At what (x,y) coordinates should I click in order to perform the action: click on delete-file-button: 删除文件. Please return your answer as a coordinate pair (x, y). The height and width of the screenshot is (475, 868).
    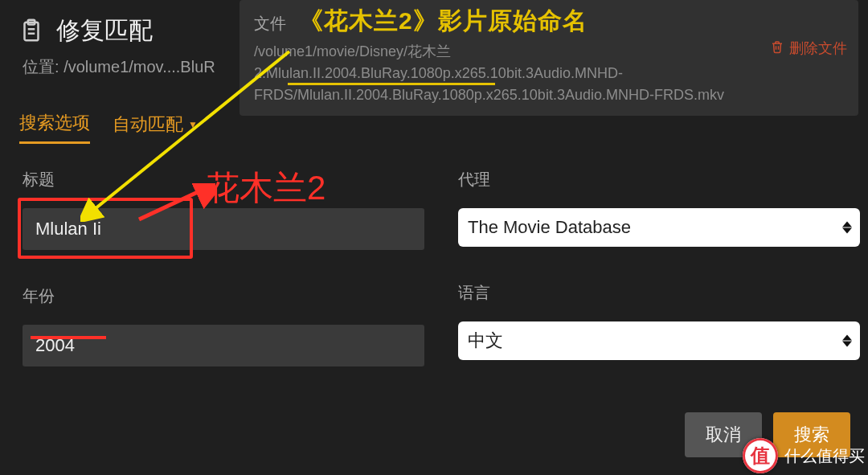
    Looking at the image, I should click on (809, 48).